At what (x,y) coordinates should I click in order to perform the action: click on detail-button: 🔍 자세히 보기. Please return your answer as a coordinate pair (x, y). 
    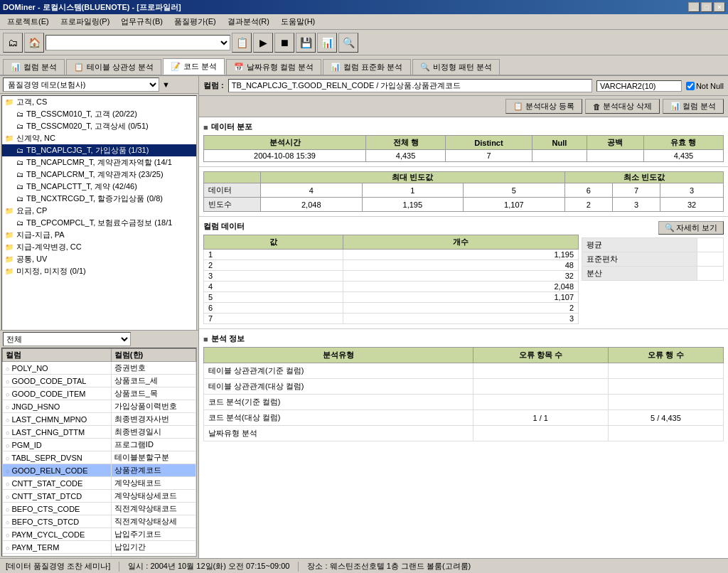
    Looking at the image, I should click on (691, 227).